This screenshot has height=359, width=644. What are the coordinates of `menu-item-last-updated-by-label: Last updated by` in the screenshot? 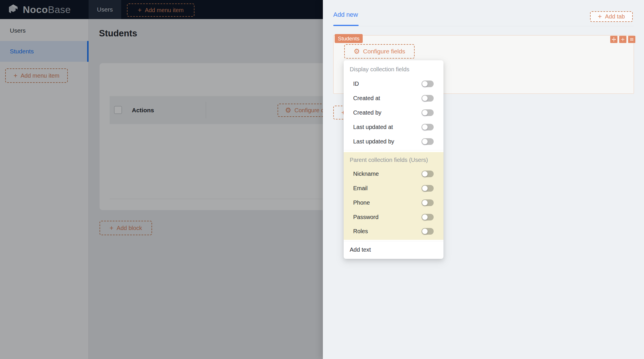 It's located at (374, 141).